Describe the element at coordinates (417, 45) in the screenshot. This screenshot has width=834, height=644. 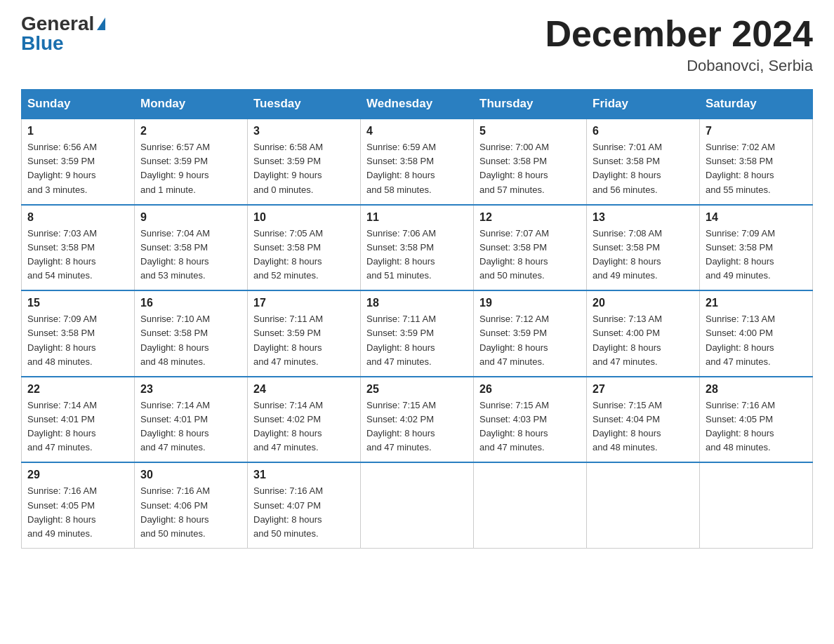
I see `page-header: General Blue December 2024 Dobanovci, Se…` at that location.